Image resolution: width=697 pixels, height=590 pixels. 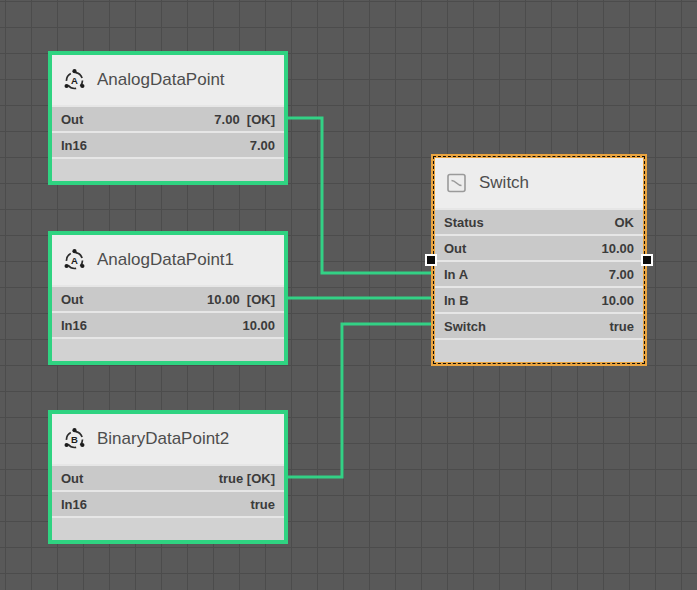 What do you see at coordinates (168, 298) in the screenshot?
I see `port-row-out: Out10.00 [OK]` at bounding box center [168, 298].